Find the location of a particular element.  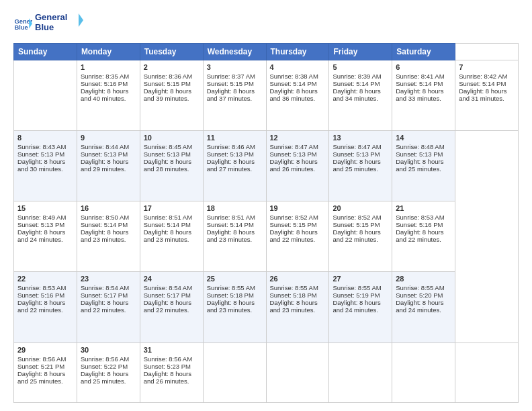

day-number: 19 is located at coordinates (298, 208).